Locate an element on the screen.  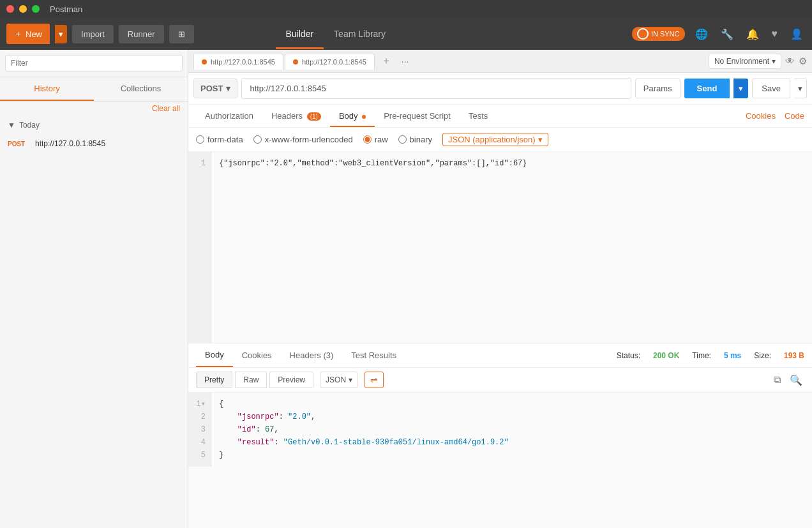
send-dropdown-button: ▾ is located at coordinates (741, 88).